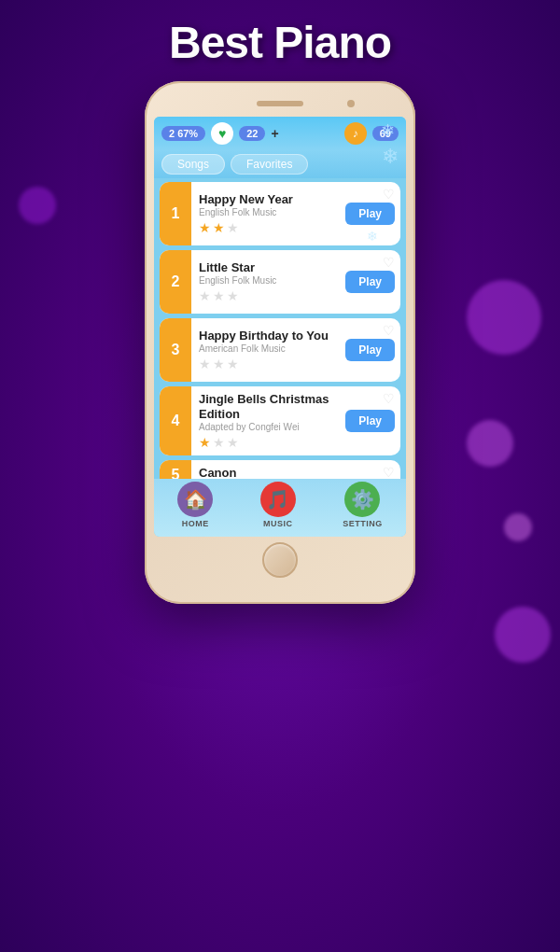  What do you see at coordinates (280, 214) in the screenshot?
I see `list-item: 1 Happy New Year English Folk Music ★ ★ …` at bounding box center [280, 214].